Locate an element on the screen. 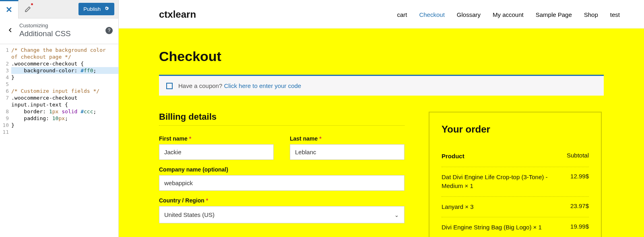 This screenshot has width=644, height=237. order-item-row: Lanyard × 323.97$ is located at coordinates (515, 207).